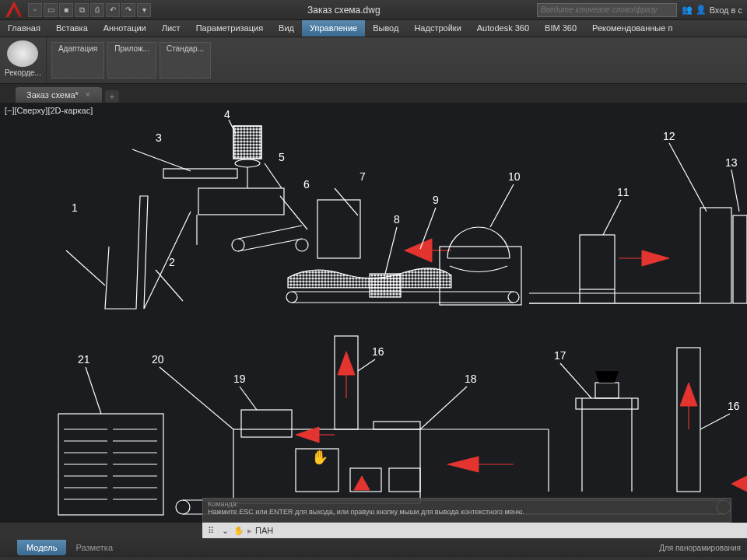  What do you see at coordinates (88, 95) in the screenshot?
I see `close-icon: ✕` at bounding box center [88, 95].